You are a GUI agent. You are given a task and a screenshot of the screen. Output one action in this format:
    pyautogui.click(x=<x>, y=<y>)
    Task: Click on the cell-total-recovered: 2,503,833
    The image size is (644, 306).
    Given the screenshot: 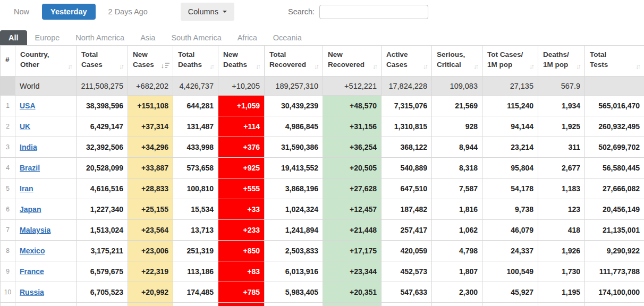 What is the action you would take?
    pyautogui.click(x=294, y=251)
    